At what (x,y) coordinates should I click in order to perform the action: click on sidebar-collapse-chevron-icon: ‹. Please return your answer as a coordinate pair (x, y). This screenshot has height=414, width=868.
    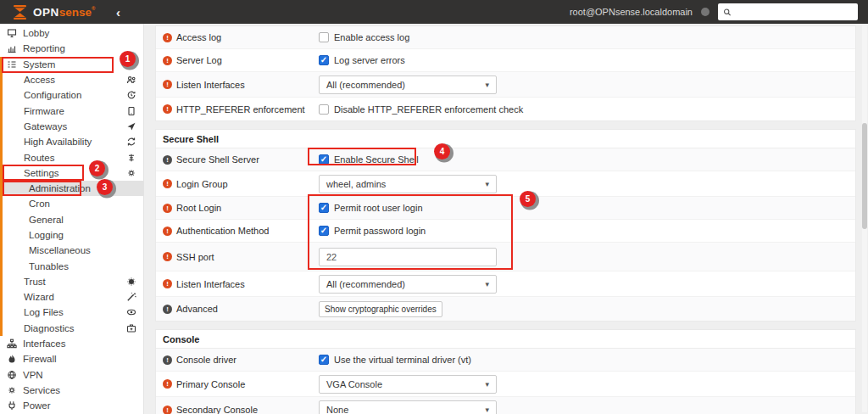
    Looking at the image, I should click on (119, 12).